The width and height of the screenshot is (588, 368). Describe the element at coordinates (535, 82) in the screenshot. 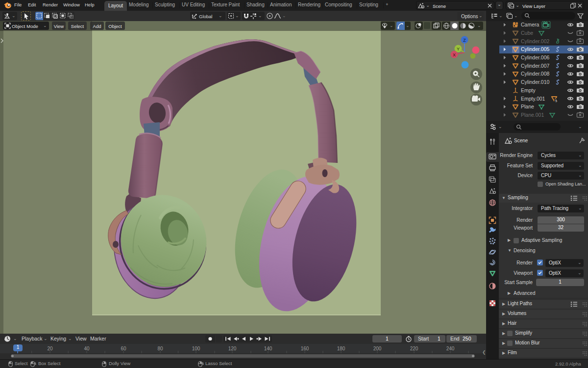

I see `svg-text: Cylinder.010` at that location.